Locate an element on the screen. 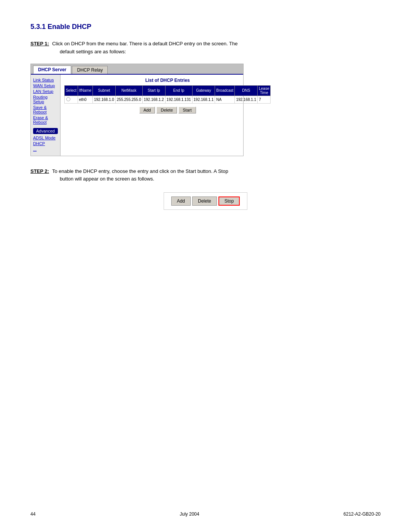  cell-ifname: eth0 is located at coordinates (85, 99).